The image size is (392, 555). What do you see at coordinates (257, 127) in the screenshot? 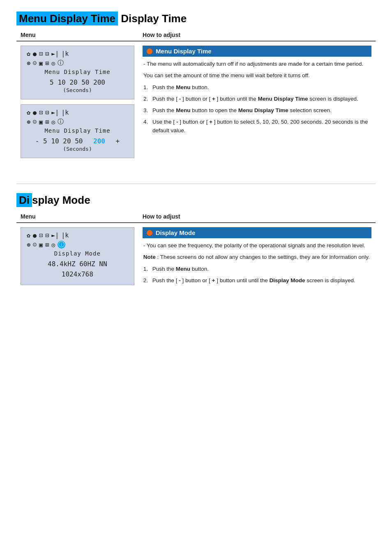
I see `section1-step4: 4. Use the [ - ] button or [ + ] button …` at bounding box center [257, 127].